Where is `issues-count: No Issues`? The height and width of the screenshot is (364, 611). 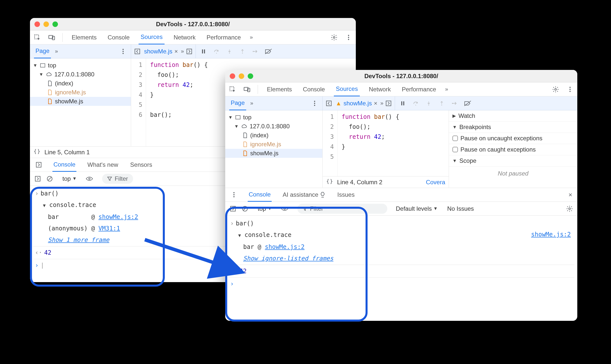
issues-count: No Issues is located at coordinates (460, 209).